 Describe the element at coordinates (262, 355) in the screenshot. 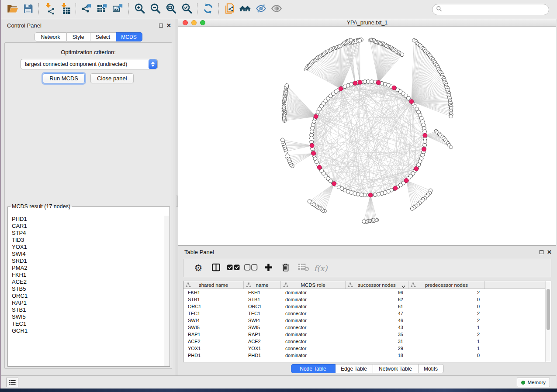

I see `cell: PHD1` at that location.